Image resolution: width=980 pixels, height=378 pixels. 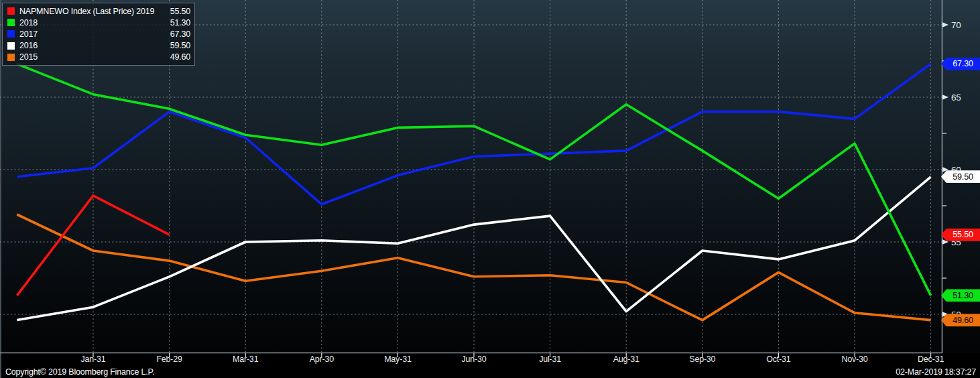 What do you see at coordinates (11, 46) in the screenshot?
I see `legend-swatch-2016` at bounding box center [11, 46].